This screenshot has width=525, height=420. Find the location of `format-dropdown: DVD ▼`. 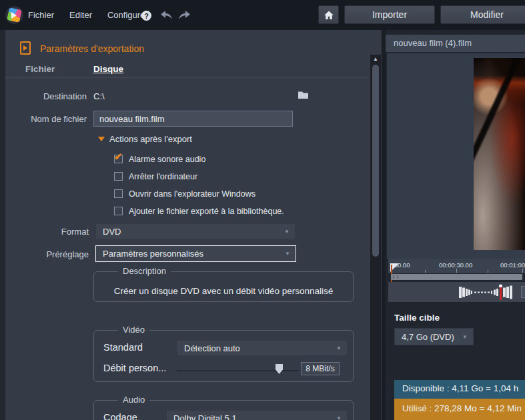

format-dropdown: DVD ▼ is located at coordinates (195, 231).